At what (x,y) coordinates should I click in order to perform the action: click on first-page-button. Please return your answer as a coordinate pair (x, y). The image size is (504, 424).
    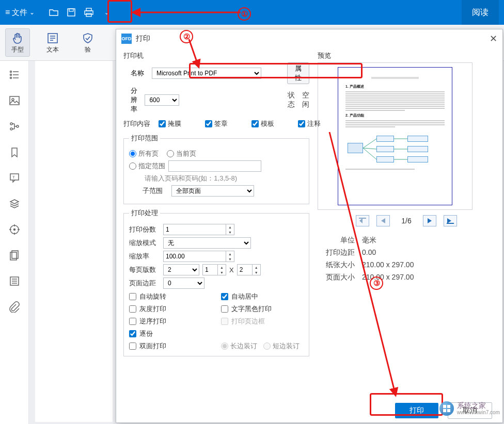
    Looking at the image, I should click on (363, 221).